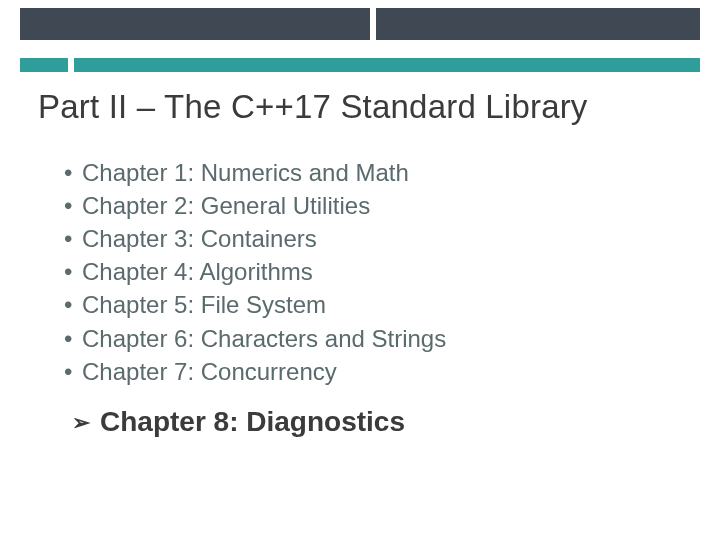 The image size is (720, 540). What do you see at coordinates (364, 304) in the screenshot?
I see `list-item: Chapter 5: File System` at bounding box center [364, 304].